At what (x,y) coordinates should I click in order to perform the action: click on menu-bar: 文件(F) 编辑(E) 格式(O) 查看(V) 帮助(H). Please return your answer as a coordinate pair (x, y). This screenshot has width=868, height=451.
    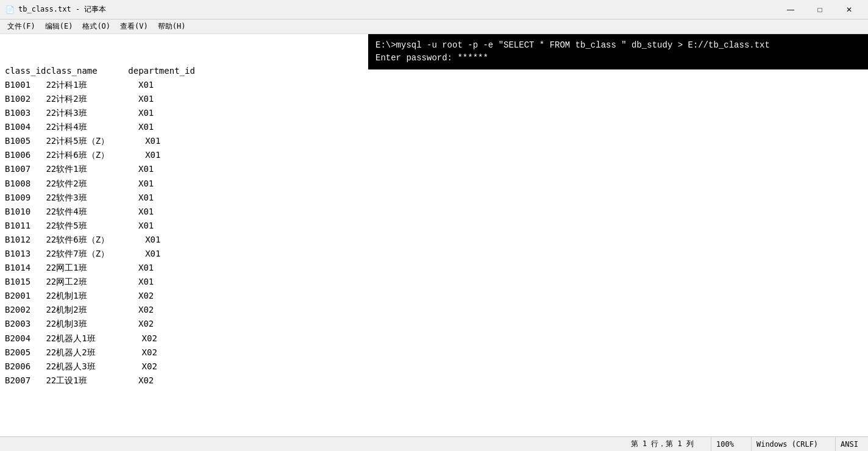
    Looking at the image, I should click on (434, 27).